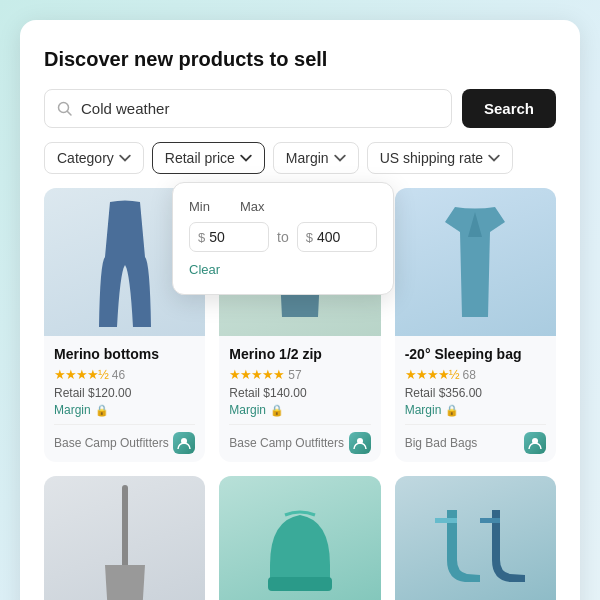  I want to click on review-count: 57, so click(294, 375).